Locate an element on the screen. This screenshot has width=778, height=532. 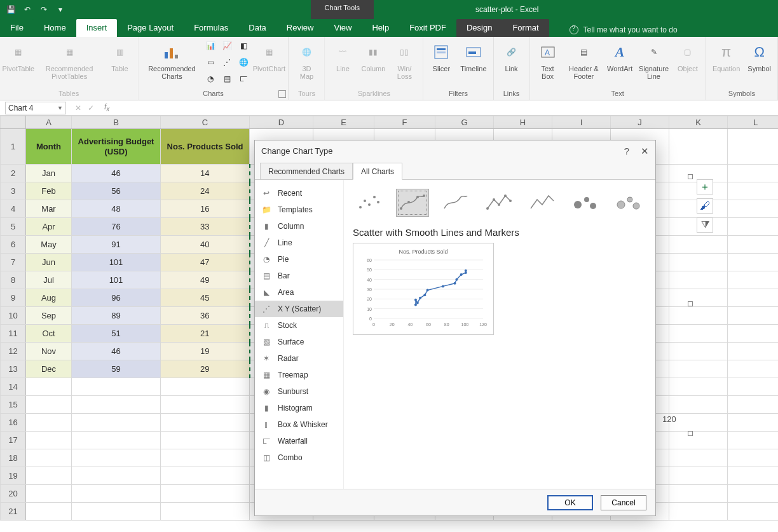
cell: Sep is located at coordinates (49, 316).